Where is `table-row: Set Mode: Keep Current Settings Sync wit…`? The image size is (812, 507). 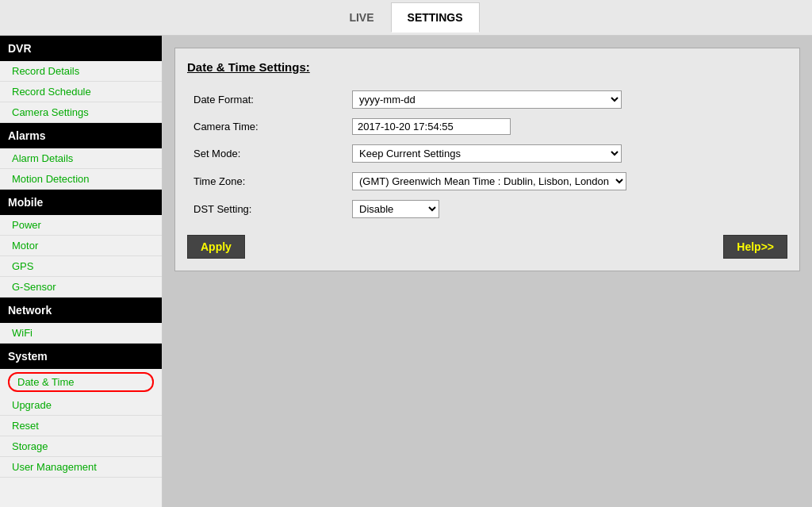
table-row: Set Mode: Keep Current Settings Sync wit… is located at coordinates (487, 154).